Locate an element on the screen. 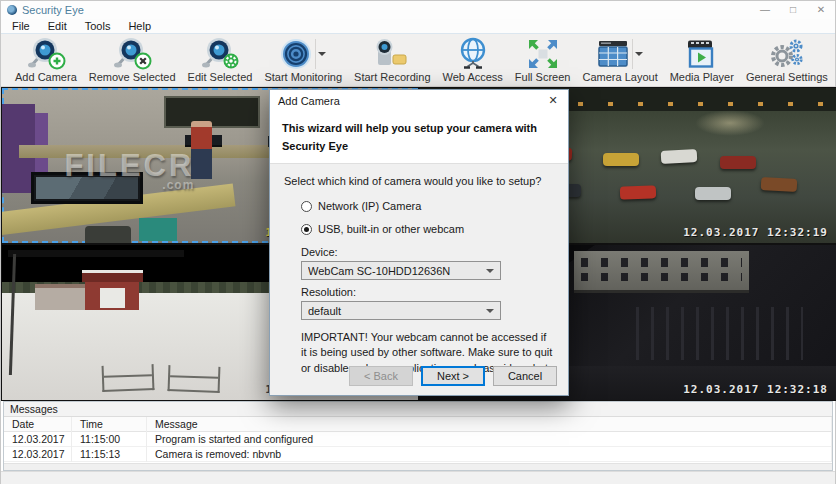 This screenshot has width=836, height=484. maximize-button: □ is located at coordinates (793, 10).